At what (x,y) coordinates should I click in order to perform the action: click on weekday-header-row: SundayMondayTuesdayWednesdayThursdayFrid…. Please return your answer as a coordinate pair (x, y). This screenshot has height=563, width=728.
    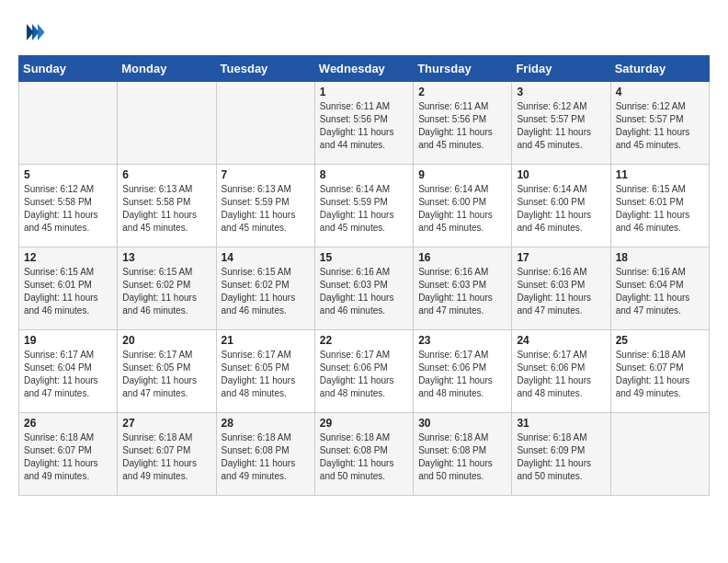
    Looking at the image, I should click on (364, 69).